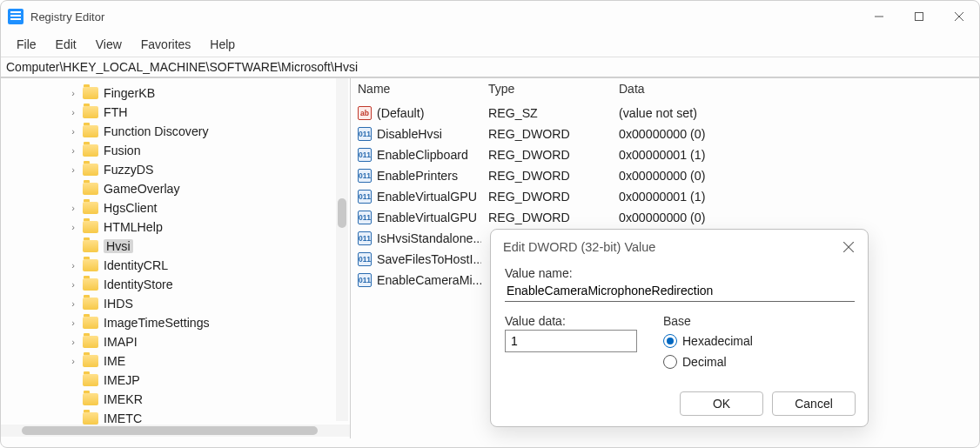 This screenshot has height=448, width=980. I want to click on tree-item: Hvsi, so click(186, 246).